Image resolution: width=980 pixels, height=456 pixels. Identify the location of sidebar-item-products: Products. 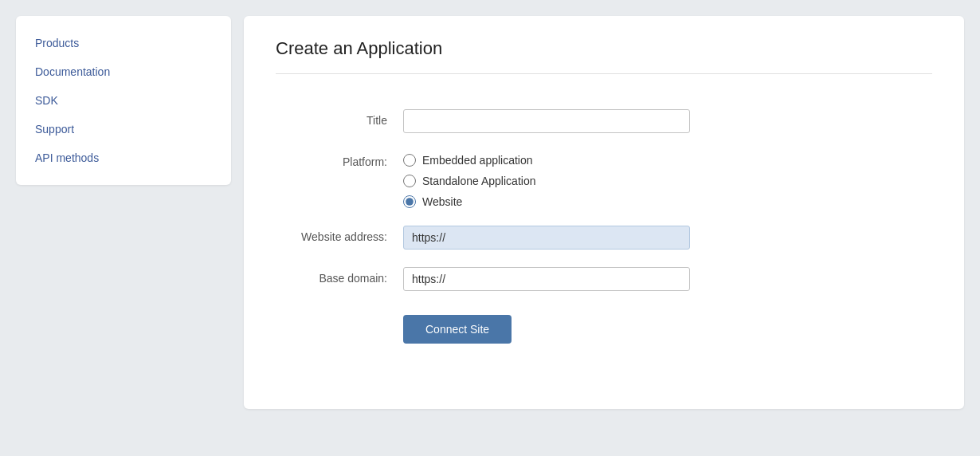
(123, 43).